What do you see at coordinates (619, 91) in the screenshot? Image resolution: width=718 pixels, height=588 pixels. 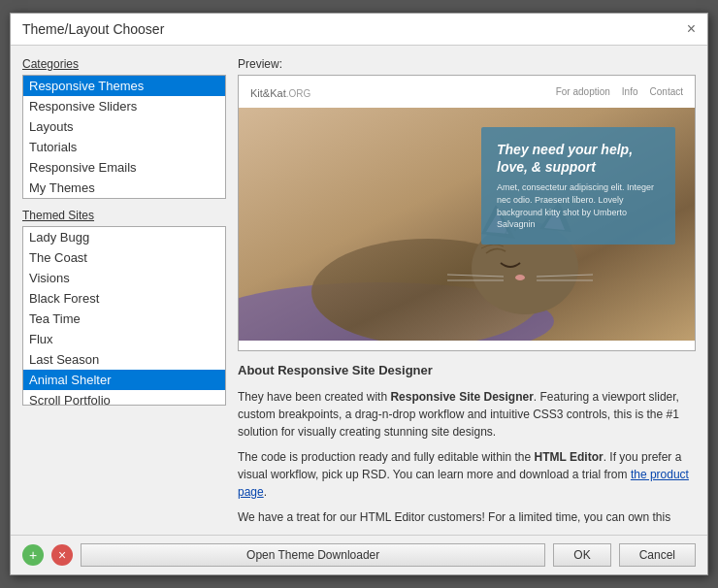 I see `preview-nav-links: For adoption Info Contact` at bounding box center [619, 91].